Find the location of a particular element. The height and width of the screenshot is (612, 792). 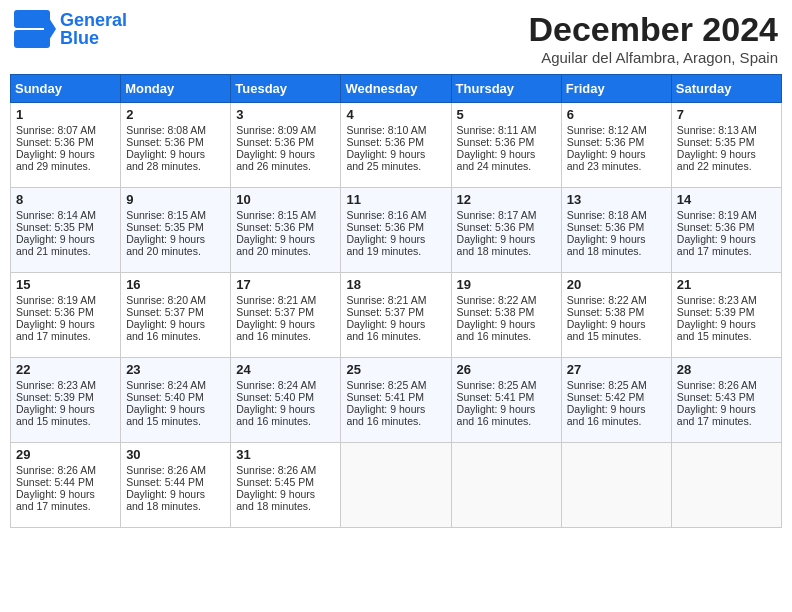

day-number: 14 is located at coordinates (726, 200).